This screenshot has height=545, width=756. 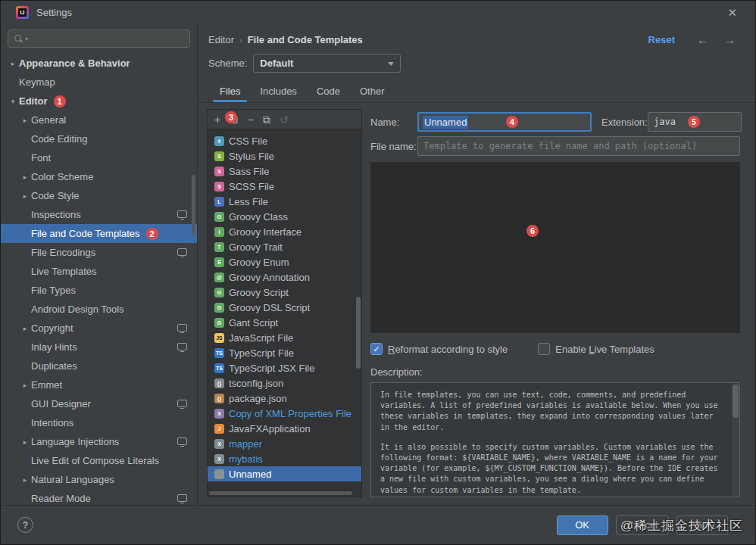 What do you see at coordinates (98, 157) in the screenshot?
I see `sidebar-item-font: Font` at bounding box center [98, 157].